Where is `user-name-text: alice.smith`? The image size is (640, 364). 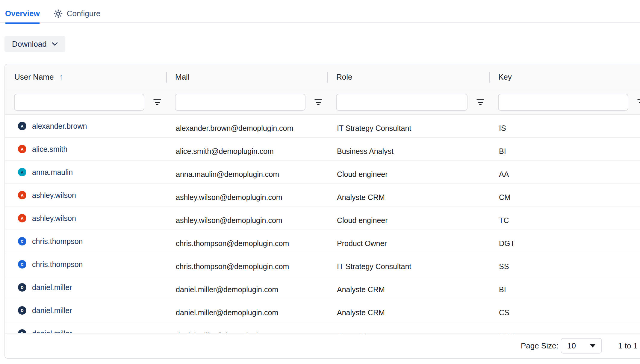 user-name-text: alice.smith is located at coordinates (50, 149).